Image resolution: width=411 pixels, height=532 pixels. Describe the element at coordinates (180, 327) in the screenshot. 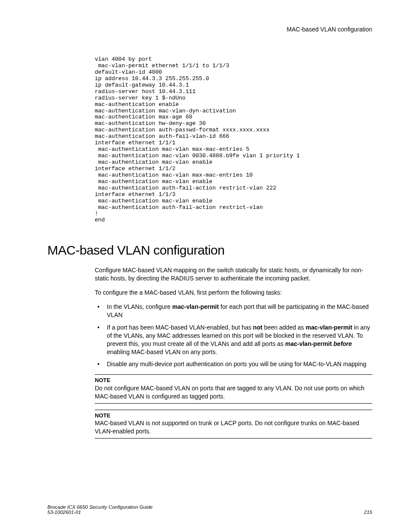

I see `text: If a port has been MAC-based VLAN-enable…` at that location.